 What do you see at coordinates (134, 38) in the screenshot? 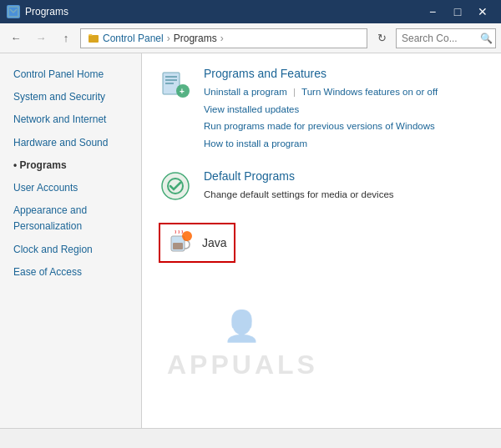
I see `path-controlpanel: Control Panel` at bounding box center [134, 38].